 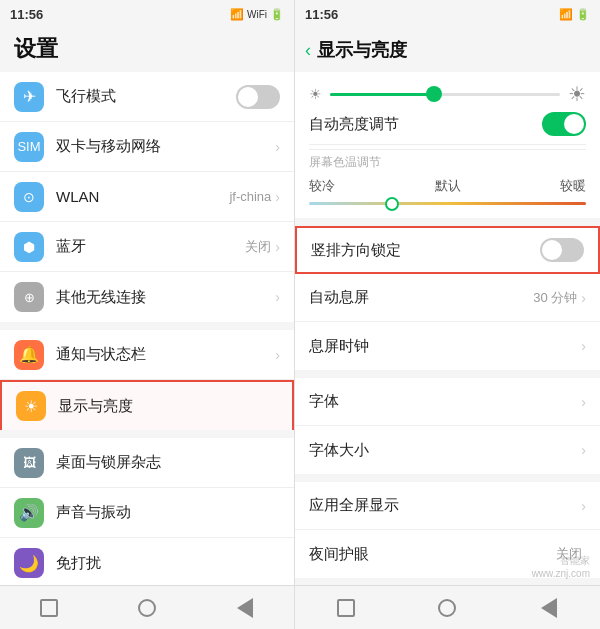 What do you see at coordinates (382, 94) in the screenshot?
I see `brightness-slider-fill` at bounding box center [382, 94].